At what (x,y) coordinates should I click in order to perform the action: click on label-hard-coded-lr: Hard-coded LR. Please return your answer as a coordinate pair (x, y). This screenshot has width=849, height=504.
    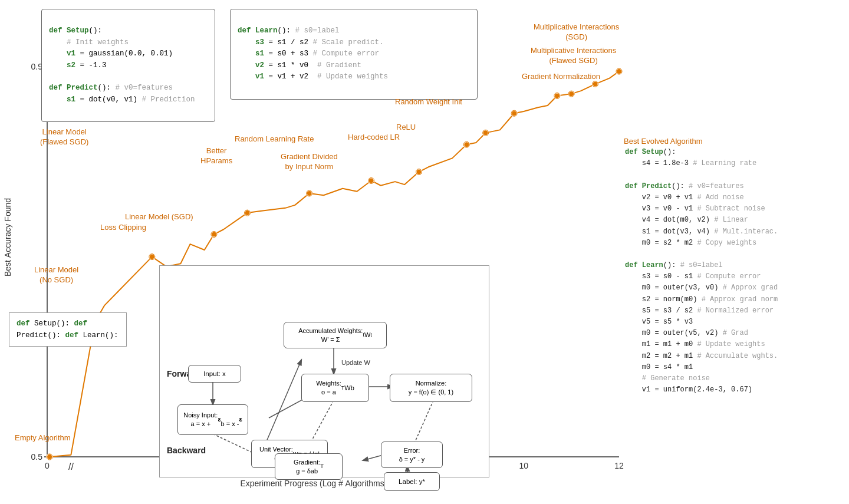
    Looking at the image, I should click on (374, 138).